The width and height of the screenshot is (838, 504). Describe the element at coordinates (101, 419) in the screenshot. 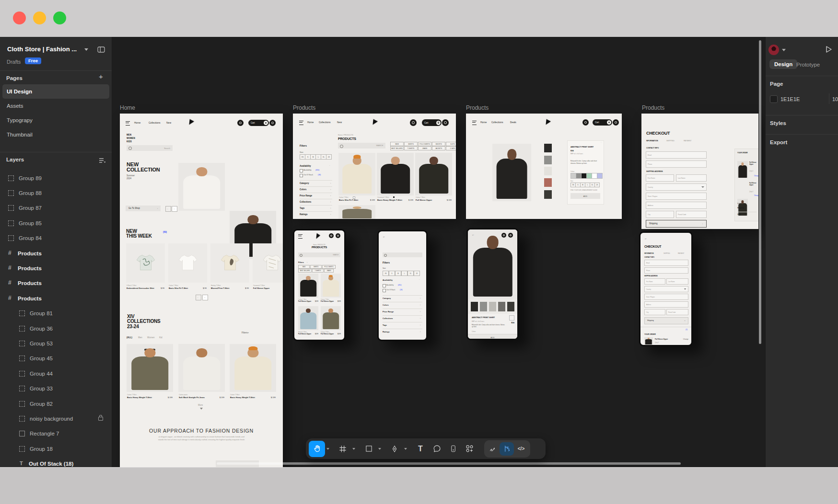

I see `lock-icon` at that location.